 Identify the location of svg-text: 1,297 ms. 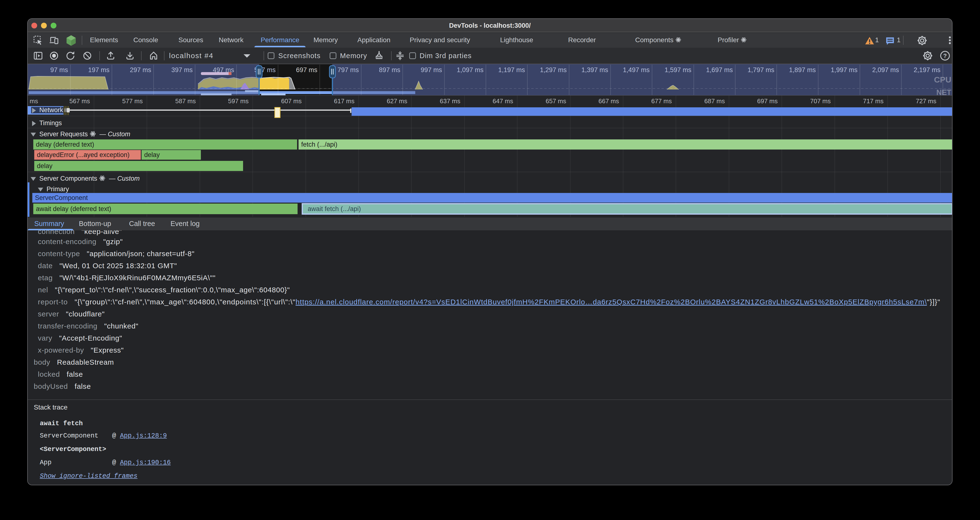
(553, 70).